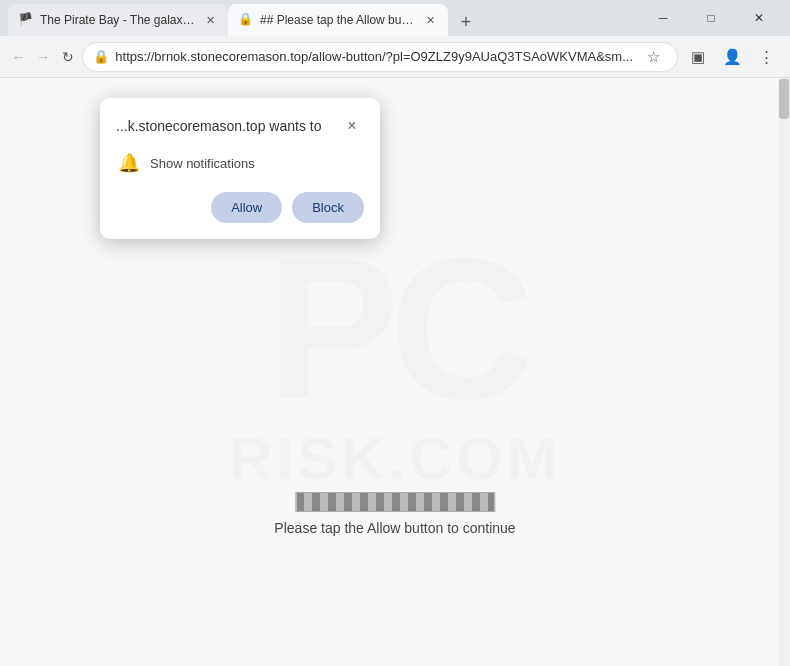 Image resolution: width=790 pixels, height=666 pixels. I want to click on title-bar: 🏴 The Pirate Bay - The galaxy's m... ✕ 🔒…, so click(395, 18).